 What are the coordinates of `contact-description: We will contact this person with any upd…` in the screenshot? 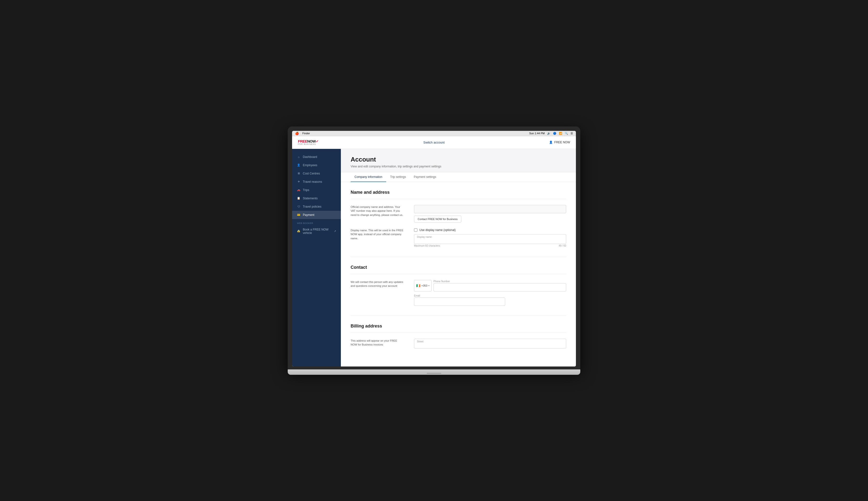 It's located at (377, 293).